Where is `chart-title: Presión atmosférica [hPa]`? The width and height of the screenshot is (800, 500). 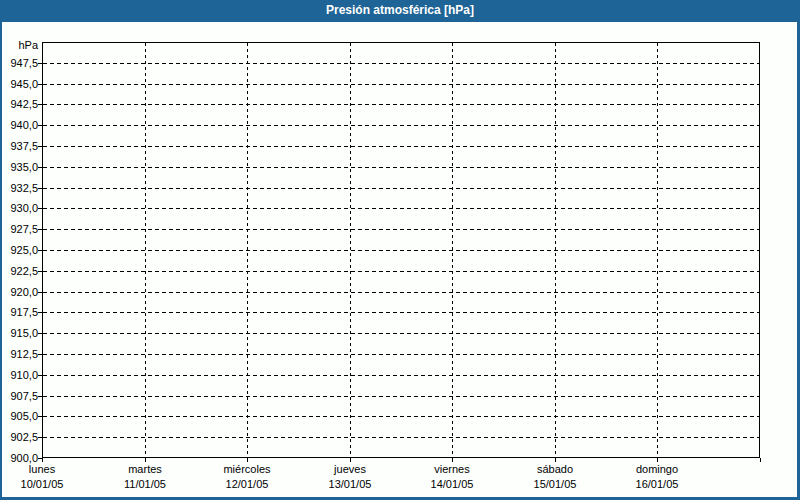 chart-title: Presión atmosférica [hPa] is located at coordinates (400, 10).